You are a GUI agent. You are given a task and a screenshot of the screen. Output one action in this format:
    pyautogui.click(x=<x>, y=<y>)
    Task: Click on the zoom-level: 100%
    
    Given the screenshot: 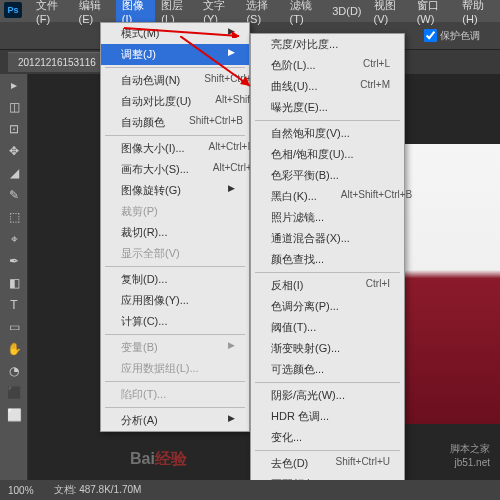 What is the action you would take?
    pyautogui.click(x=21, y=490)
    